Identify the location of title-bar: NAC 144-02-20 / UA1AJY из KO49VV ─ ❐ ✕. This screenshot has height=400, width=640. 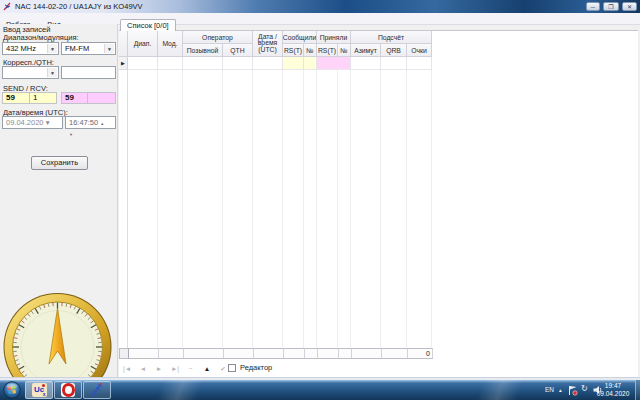
(320, 6).